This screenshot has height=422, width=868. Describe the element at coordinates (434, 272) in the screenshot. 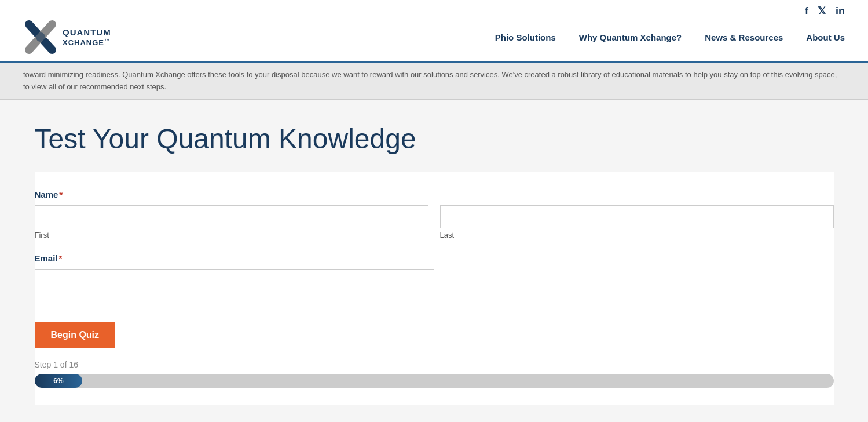

I see `email-field-group: Email*` at that location.